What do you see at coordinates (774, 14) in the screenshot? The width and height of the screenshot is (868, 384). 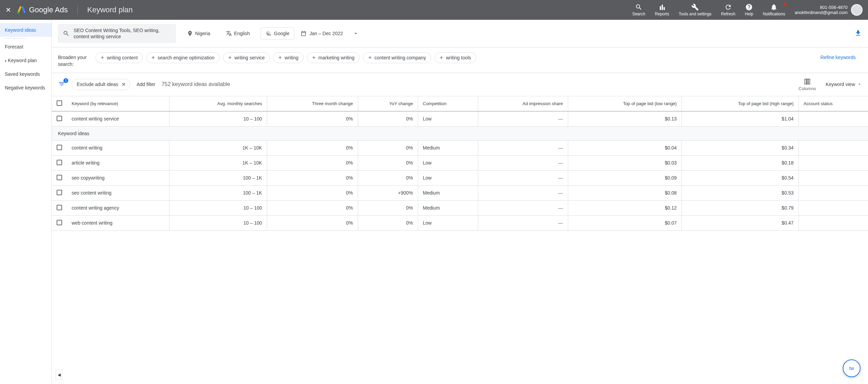 I see `notifications-label: Notifications` at bounding box center [774, 14].